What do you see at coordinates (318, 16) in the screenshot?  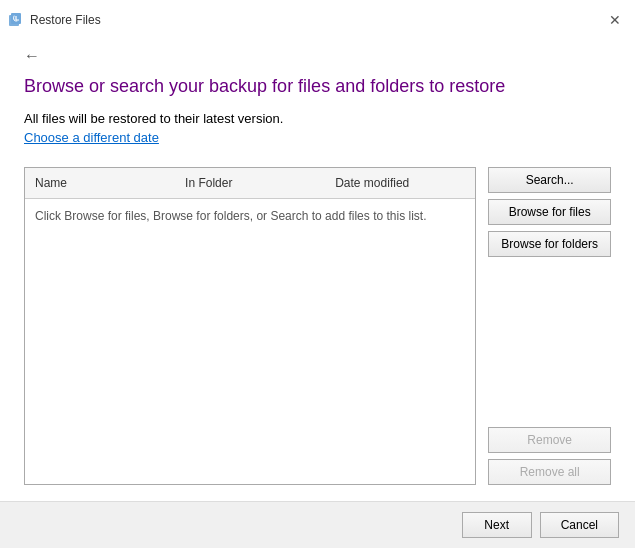 I see `title-bar: Restore Files ✕` at bounding box center [318, 16].